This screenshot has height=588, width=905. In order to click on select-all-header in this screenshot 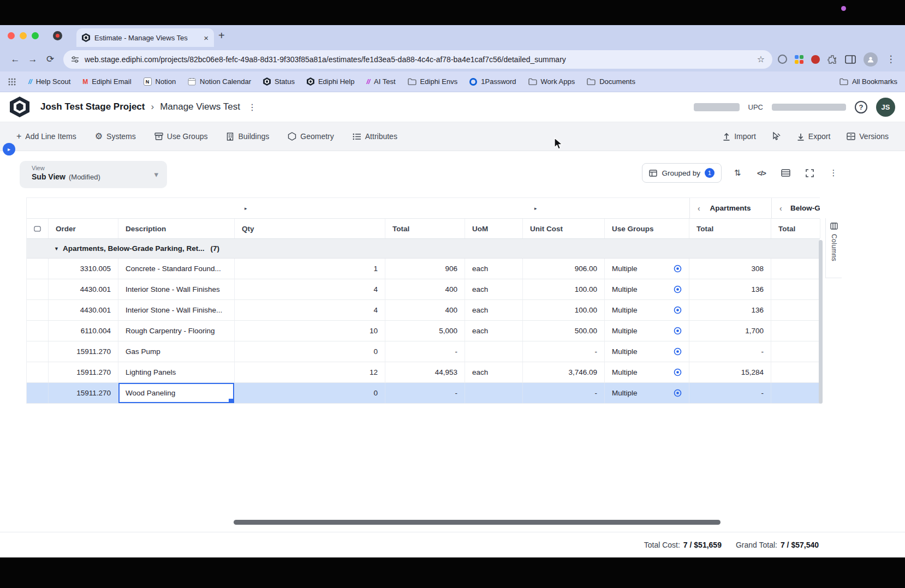, I will do `click(38, 229)`.